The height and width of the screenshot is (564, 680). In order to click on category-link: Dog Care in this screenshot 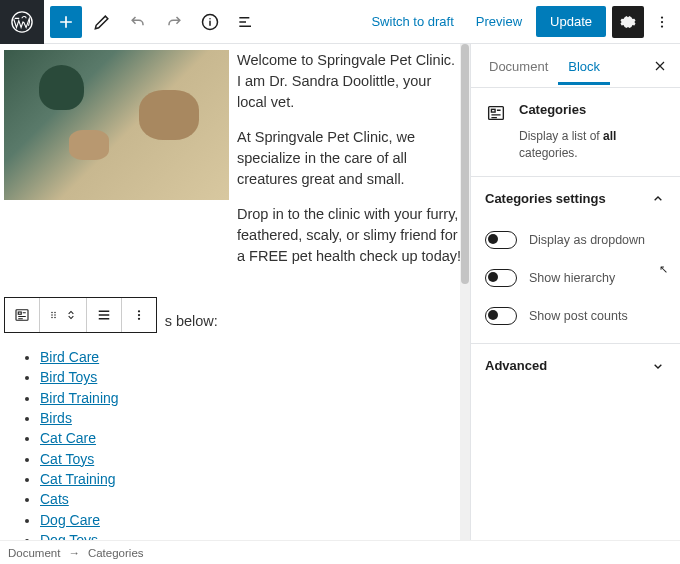, I will do `click(251, 520)`.